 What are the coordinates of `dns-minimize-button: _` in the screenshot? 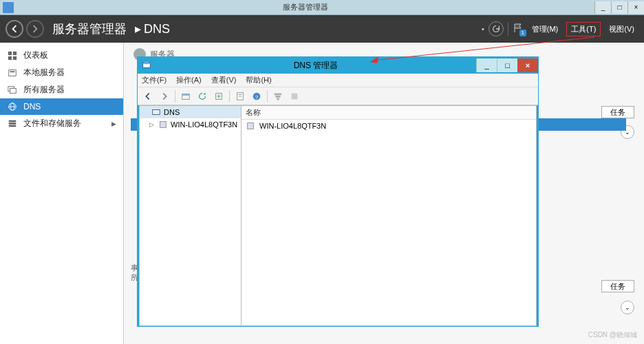 It's located at (486, 65).